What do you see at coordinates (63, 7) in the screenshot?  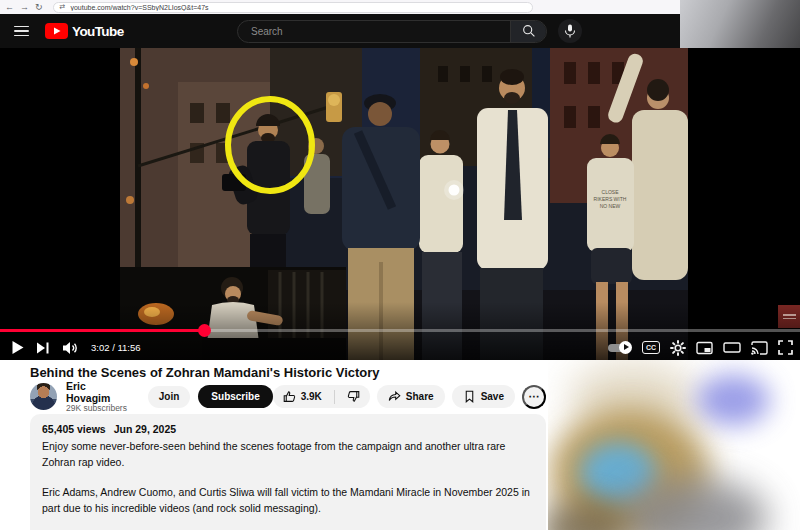 I see `tab-switch-icon: ⇄` at bounding box center [63, 7].